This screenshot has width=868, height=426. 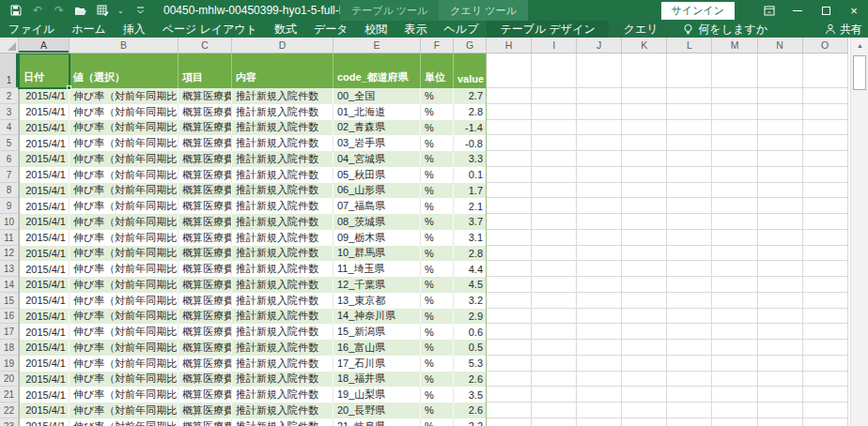 I want to click on tab-home: ホーム, so click(x=88, y=29).